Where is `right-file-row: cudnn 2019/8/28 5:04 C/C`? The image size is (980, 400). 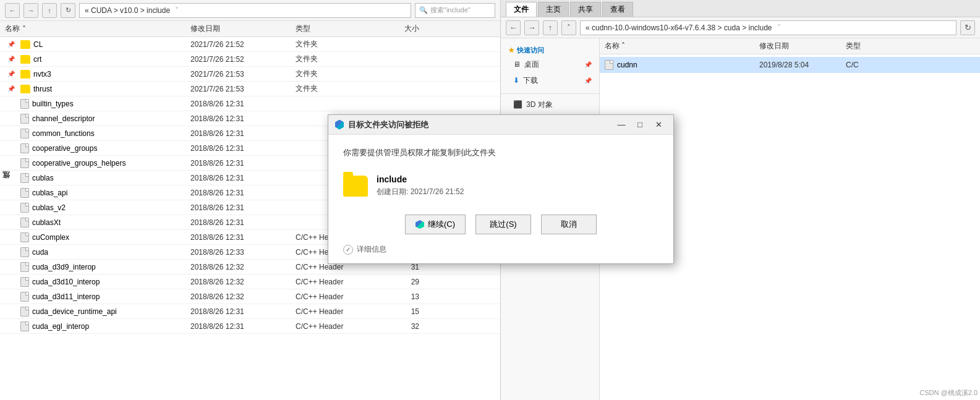 right-file-row: cudnn 2019/8/28 5:04 C/C is located at coordinates (790, 65).